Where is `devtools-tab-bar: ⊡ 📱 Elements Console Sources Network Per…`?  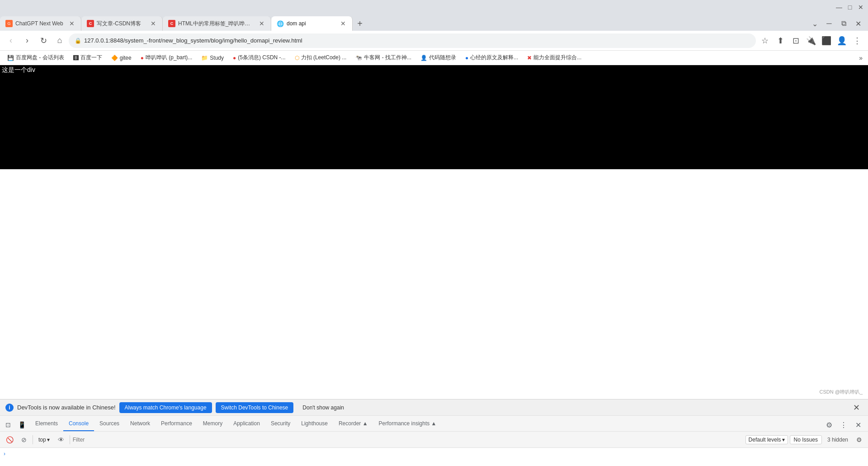
devtools-tab-bar: ⊡ 📱 Elements Console Sources Network Per… is located at coordinates (434, 423).